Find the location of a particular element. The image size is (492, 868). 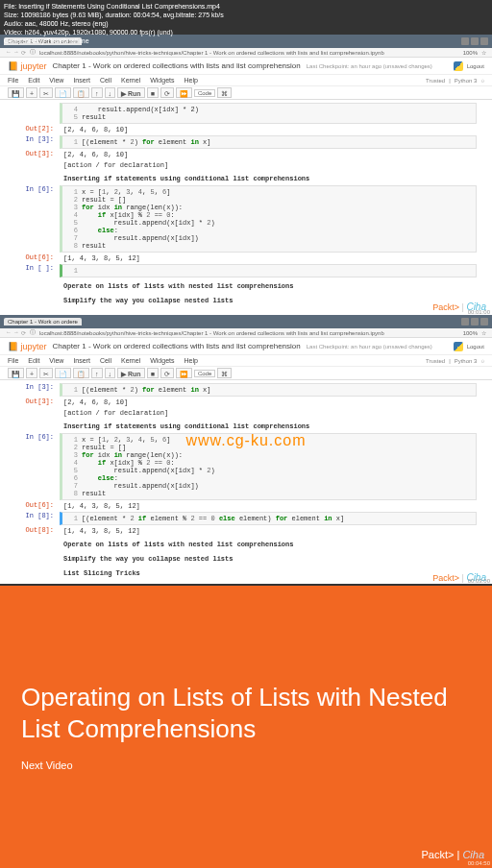

toolbar: 💾 + ✂ 📄 📋 ↑ ↓ ▶ Run ■ ⟳ ⏩ Code ⌘ is located at coordinates (246, 93).